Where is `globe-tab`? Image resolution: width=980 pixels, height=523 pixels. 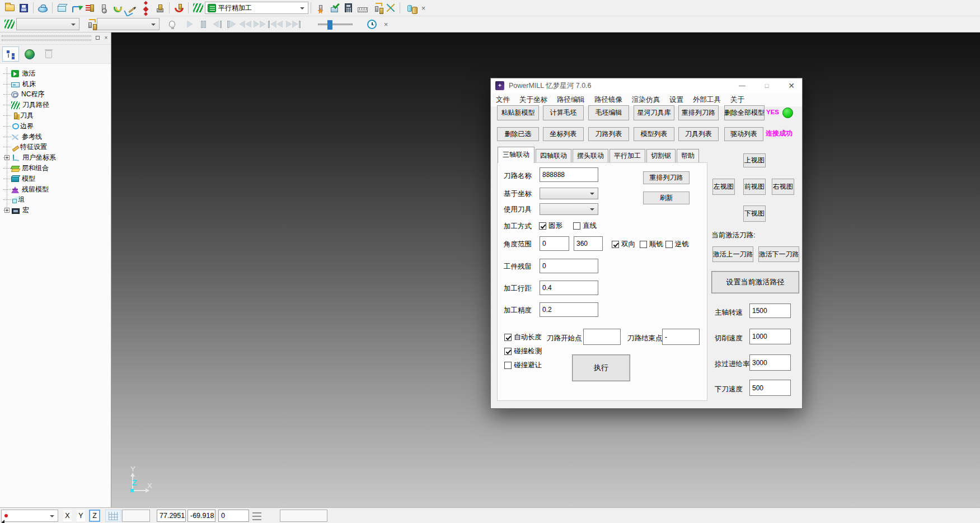 globe-tab is located at coordinates (30, 54).